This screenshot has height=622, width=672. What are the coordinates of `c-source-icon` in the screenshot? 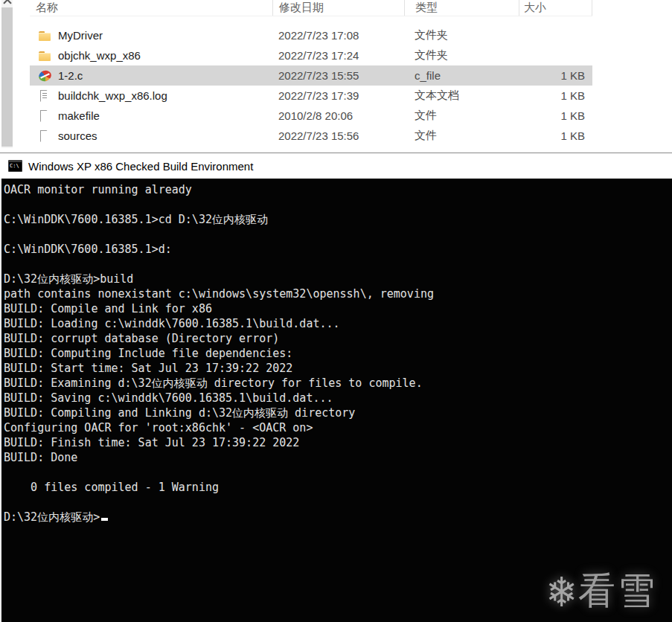 It's located at (45, 76).